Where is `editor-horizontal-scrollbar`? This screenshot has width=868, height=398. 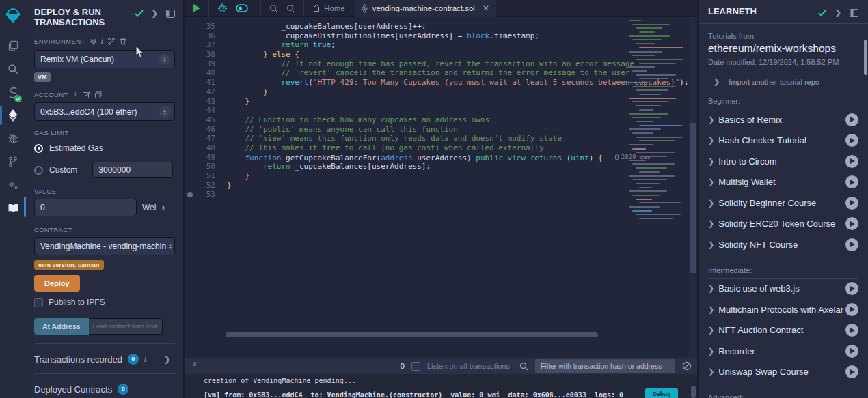
editor-horizontal-scrollbar is located at coordinates (411, 335).